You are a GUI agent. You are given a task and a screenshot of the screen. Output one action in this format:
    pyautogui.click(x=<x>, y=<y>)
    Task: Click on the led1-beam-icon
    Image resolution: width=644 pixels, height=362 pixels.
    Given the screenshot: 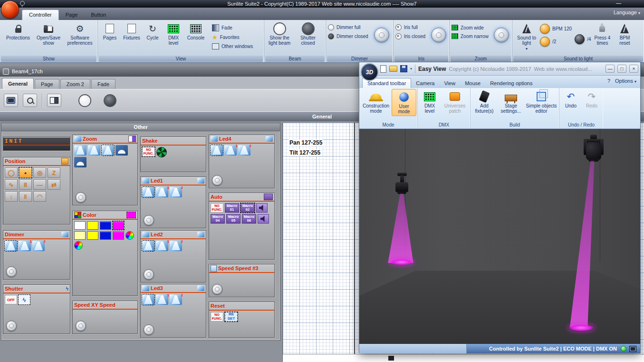 What is the action you would take?
    pyautogui.click(x=148, y=192)
    